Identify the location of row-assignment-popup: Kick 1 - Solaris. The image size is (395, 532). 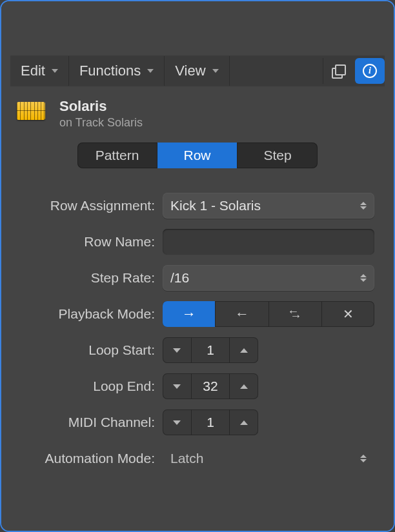
(268, 206).